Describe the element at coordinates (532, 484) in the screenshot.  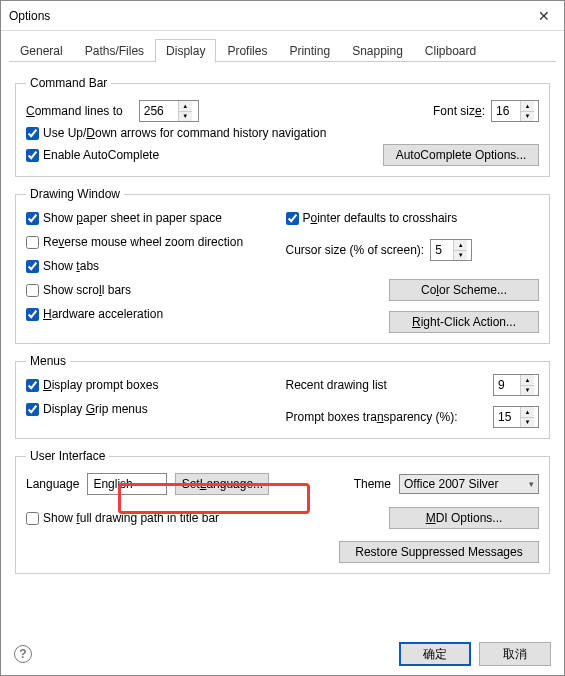
I see `chevron-down-icon: ▾` at that location.